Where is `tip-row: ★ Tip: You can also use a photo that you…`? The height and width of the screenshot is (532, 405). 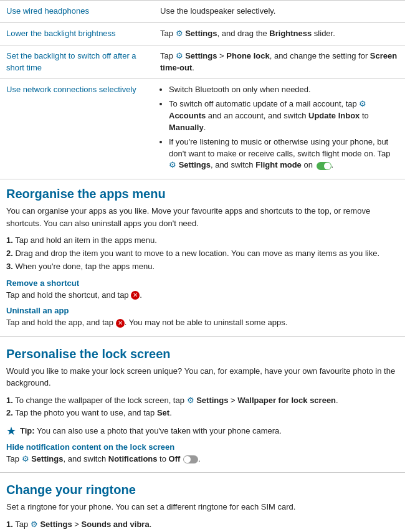 tip-row: ★ Tip: You can also use a photo that you… is located at coordinates (202, 431).